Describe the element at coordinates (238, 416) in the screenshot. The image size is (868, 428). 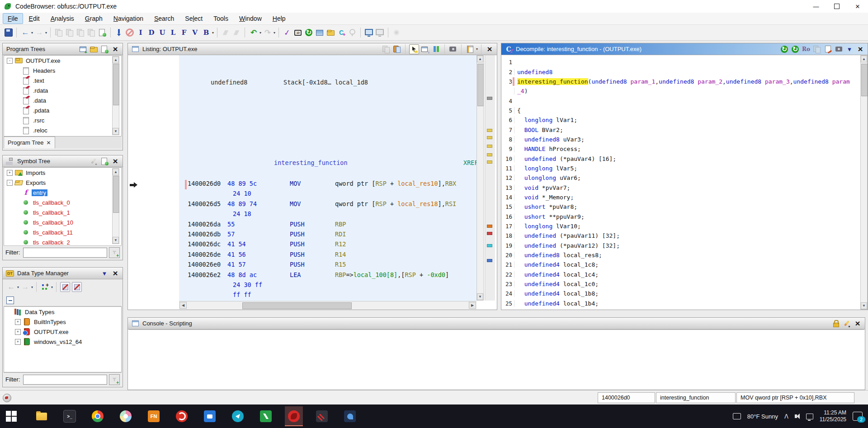
I see `taskbar-teal-app-icon` at that location.